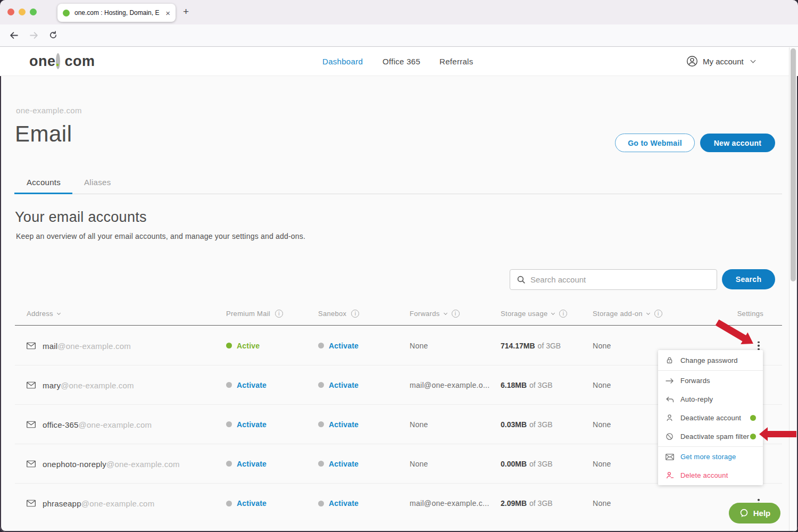 The width and height of the screenshot is (798, 532). I want to click on forwards-value: mail@one-example.c..., so click(450, 503).